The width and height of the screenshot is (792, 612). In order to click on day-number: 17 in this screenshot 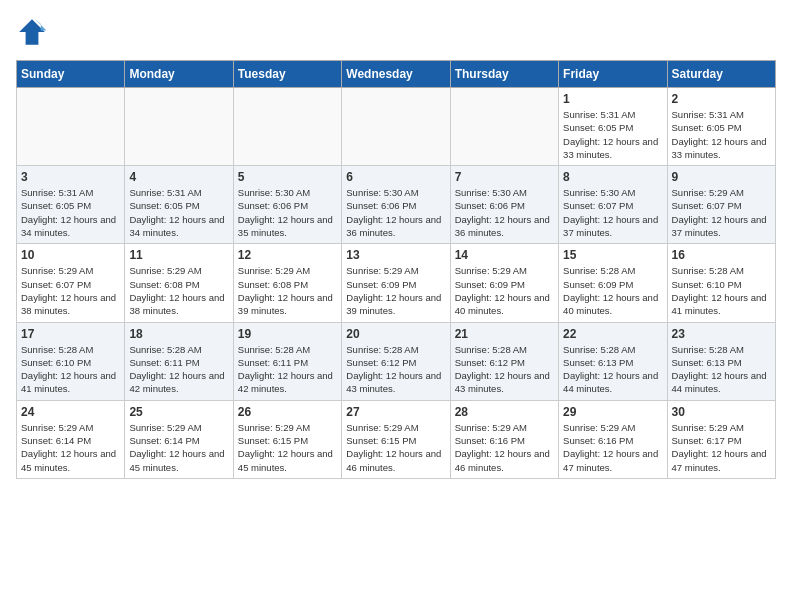, I will do `click(70, 334)`.